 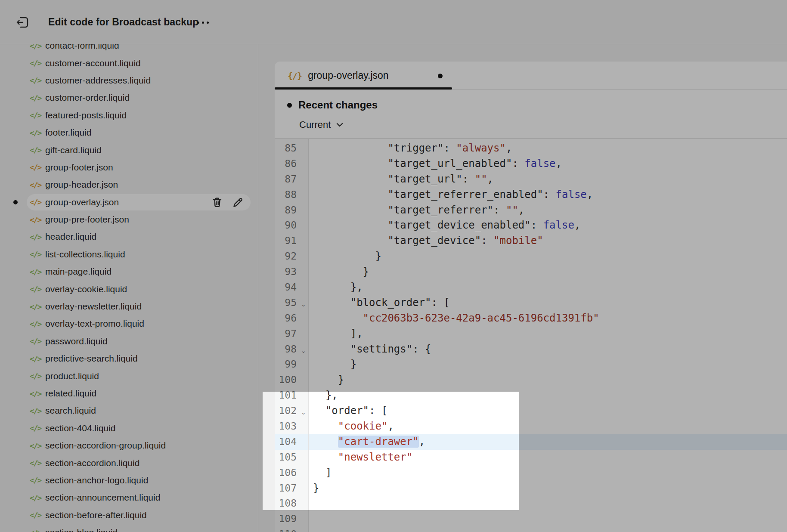 I want to click on line-number: 96, so click(x=292, y=319).